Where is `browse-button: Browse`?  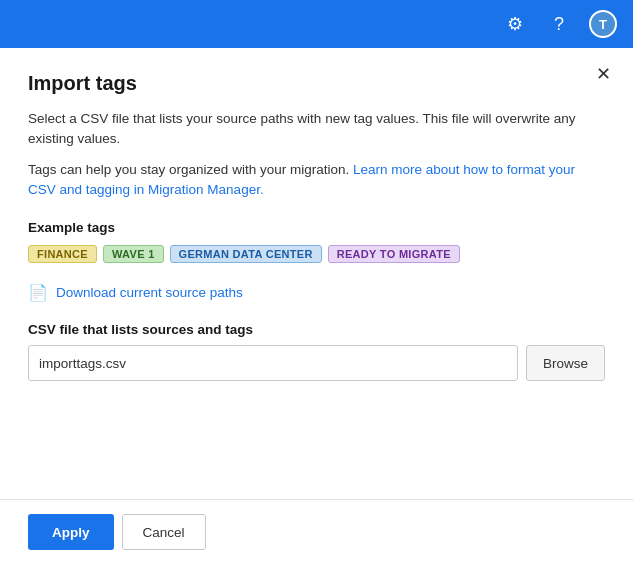 browse-button: Browse is located at coordinates (566, 363).